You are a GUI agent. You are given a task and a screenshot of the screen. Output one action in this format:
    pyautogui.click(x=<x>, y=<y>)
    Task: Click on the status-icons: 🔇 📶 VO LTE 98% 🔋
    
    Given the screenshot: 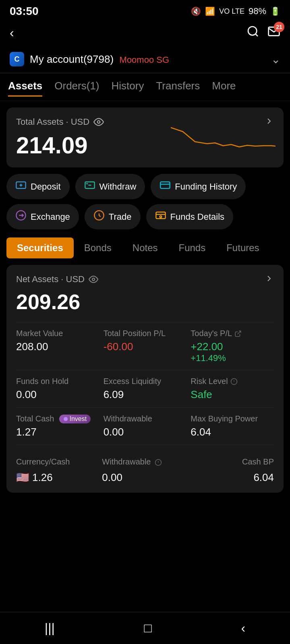 What is the action you would take?
    pyautogui.click(x=236, y=11)
    